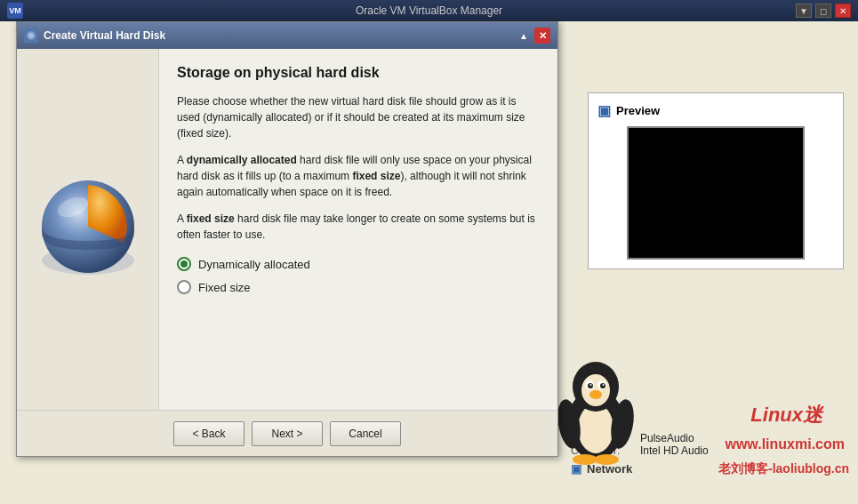 The height and width of the screenshot is (504, 858). What do you see at coordinates (605, 415) in the screenshot?
I see `tux-illustration` at bounding box center [605, 415].